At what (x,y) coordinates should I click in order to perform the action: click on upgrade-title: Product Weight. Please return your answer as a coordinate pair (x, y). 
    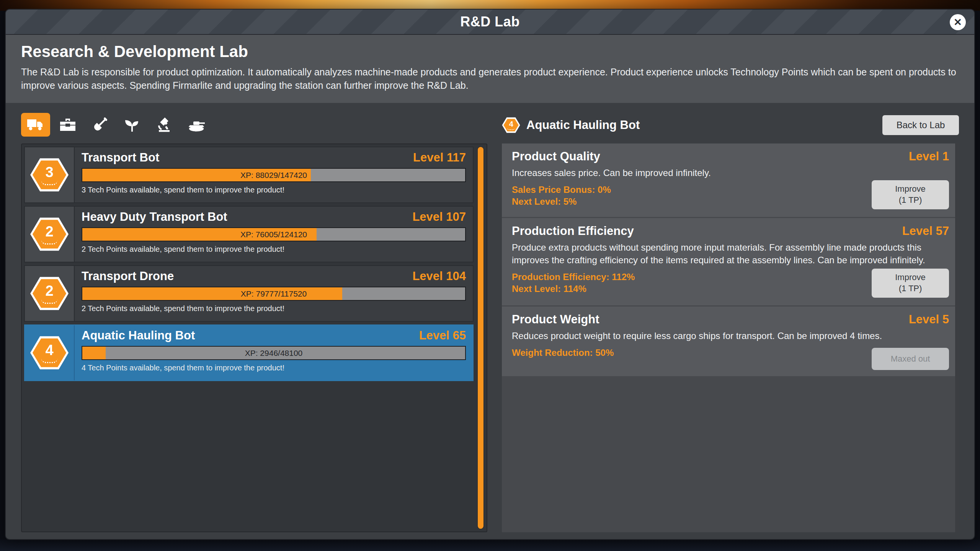
    Looking at the image, I should click on (555, 320).